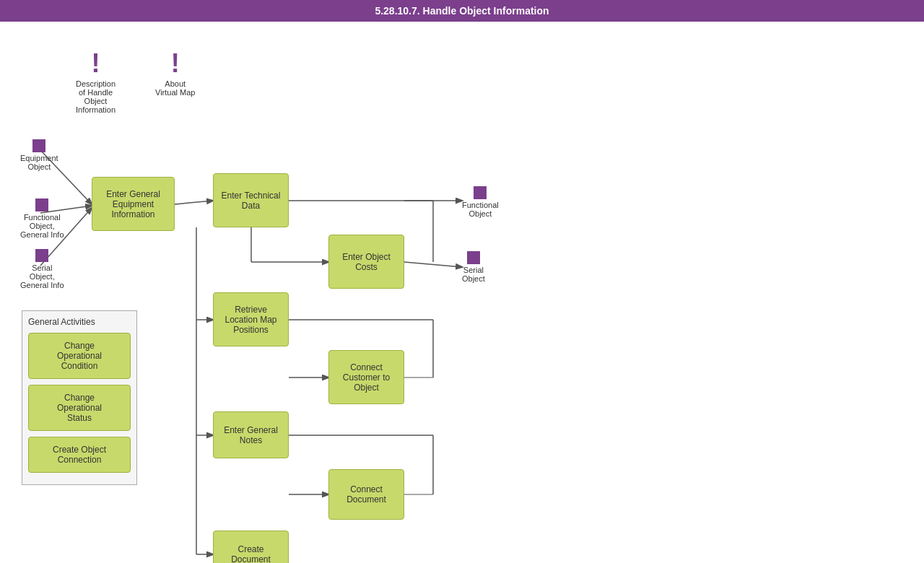 Image resolution: width=924 pixels, height=563 pixels. I want to click on serial-object-out-label: SerialObject, so click(474, 274).